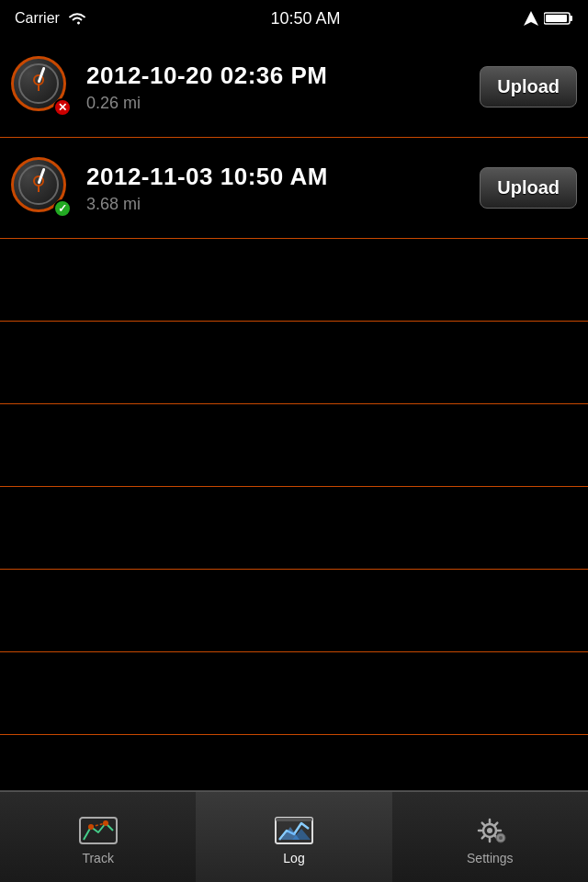 This screenshot has width=588, height=882. Describe the element at coordinates (98, 831) in the screenshot. I see `track-map-icon` at that location.